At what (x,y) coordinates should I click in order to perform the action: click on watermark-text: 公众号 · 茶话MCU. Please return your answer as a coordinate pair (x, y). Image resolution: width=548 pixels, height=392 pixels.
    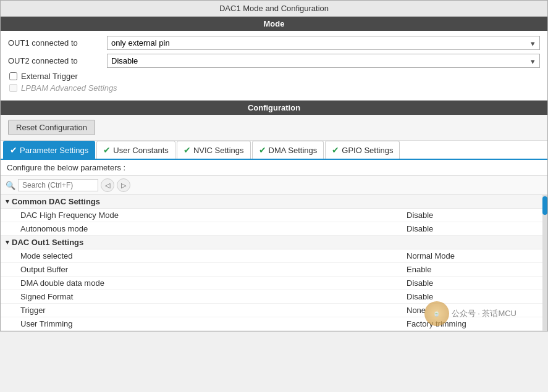
    Looking at the image, I should click on (484, 314).